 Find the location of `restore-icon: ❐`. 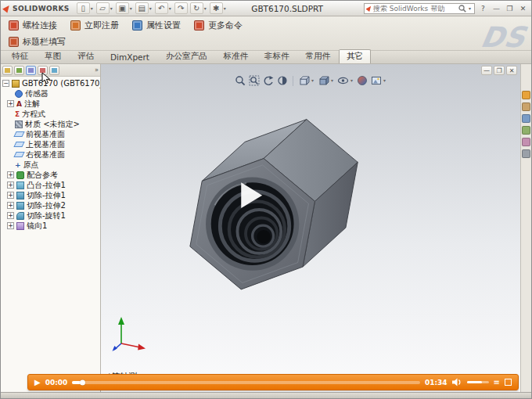

restore-icon: ❐ is located at coordinates (510, 9).